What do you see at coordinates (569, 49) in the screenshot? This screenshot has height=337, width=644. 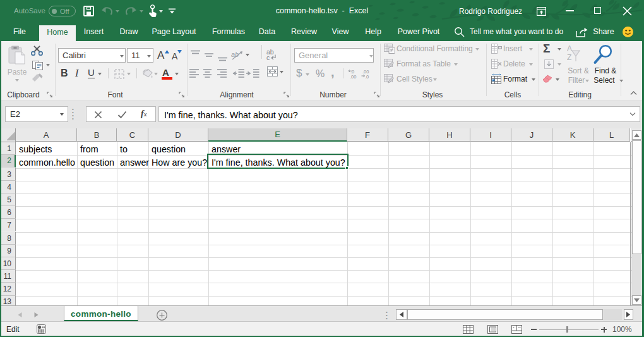 I see `svg-text: A` at bounding box center [569, 49].